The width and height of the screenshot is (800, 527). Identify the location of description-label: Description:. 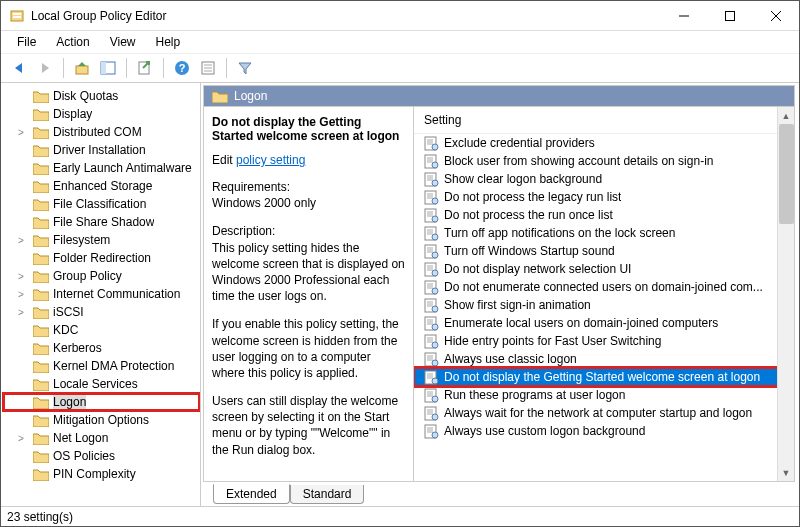
(308, 231).